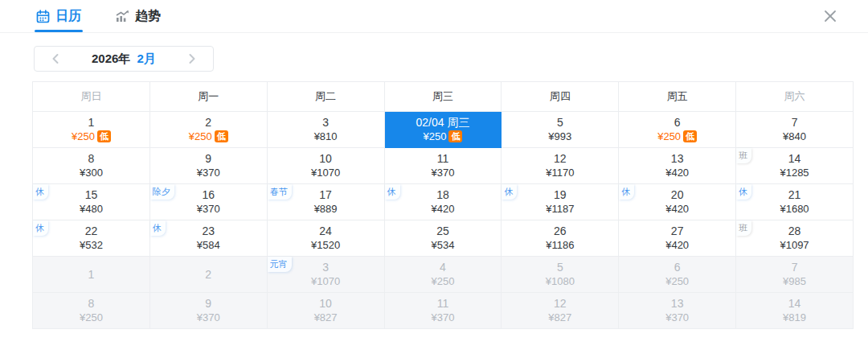 This screenshot has width=868, height=346. What do you see at coordinates (326, 195) in the screenshot?
I see `day-number: 17` at bounding box center [326, 195].